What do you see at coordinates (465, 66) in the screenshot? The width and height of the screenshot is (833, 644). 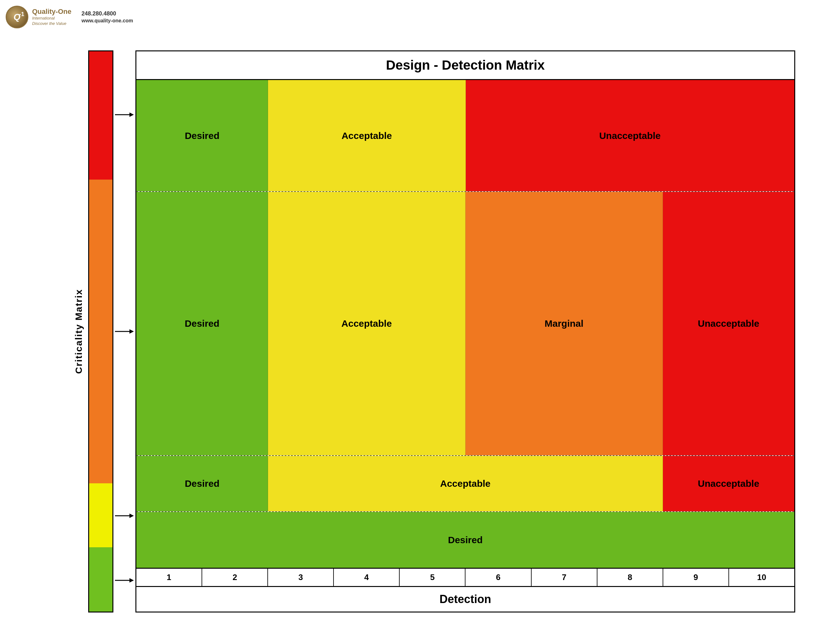 I see `matrix-title: Design - Detection Matrix` at bounding box center [465, 66].